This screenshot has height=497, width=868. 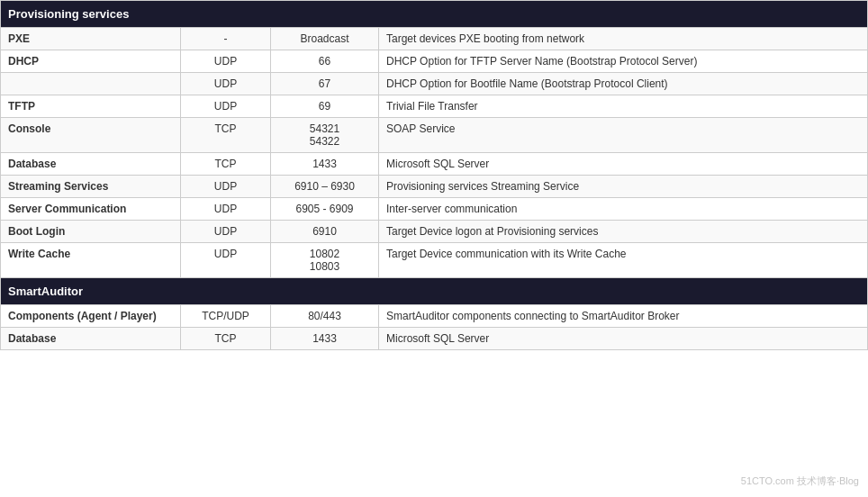 I want to click on service-cell: Boot Login, so click(x=91, y=232).